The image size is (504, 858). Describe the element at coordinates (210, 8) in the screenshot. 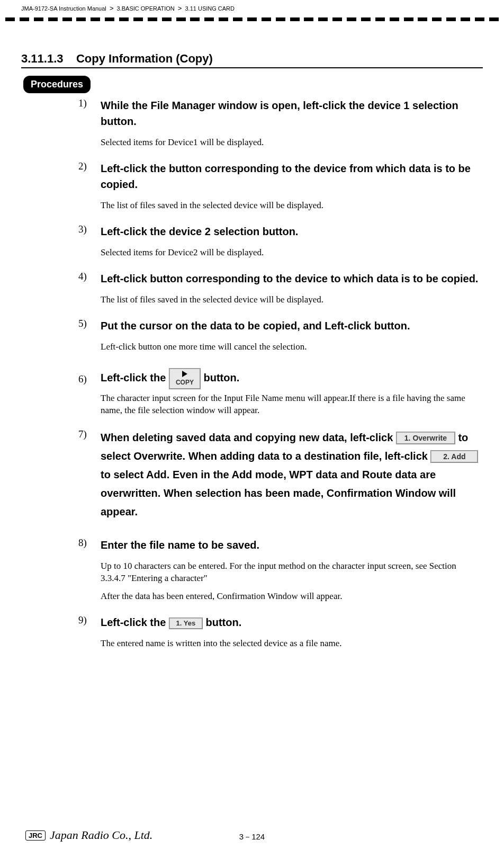

I see `breadcrumb-section: 3.11 USING CARD` at that location.